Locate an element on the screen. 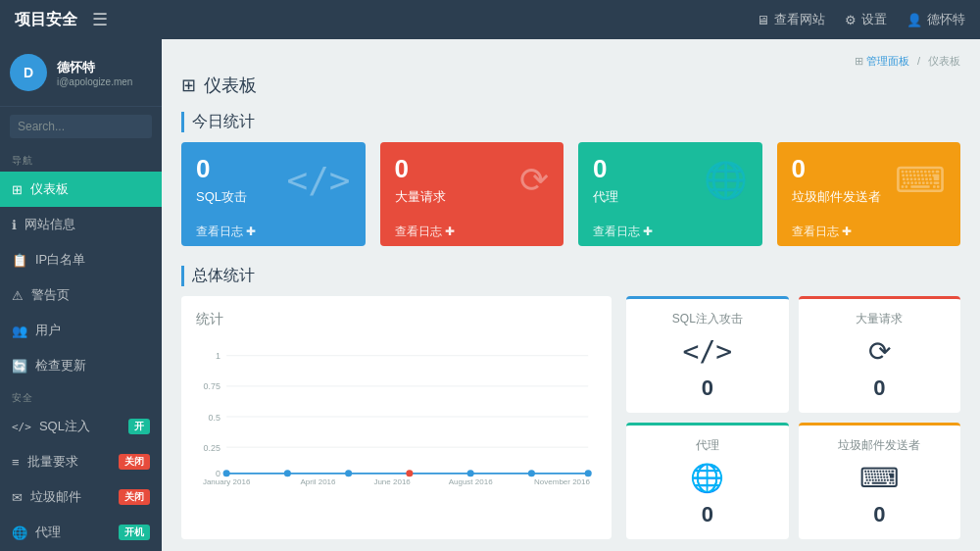 The height and width of the screenshot is (551, 980). chart-title: 统计 is located at coordinates (396, 320).